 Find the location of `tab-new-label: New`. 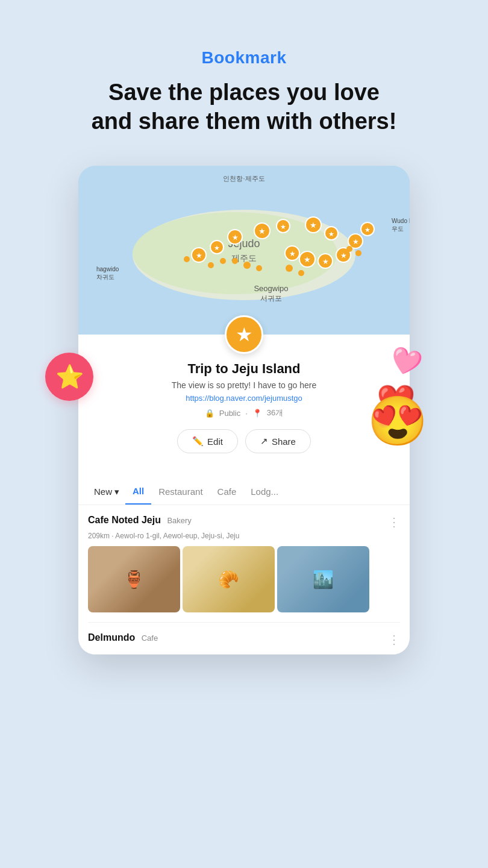

tab-new-label: New is located at coordinates (103, 492).